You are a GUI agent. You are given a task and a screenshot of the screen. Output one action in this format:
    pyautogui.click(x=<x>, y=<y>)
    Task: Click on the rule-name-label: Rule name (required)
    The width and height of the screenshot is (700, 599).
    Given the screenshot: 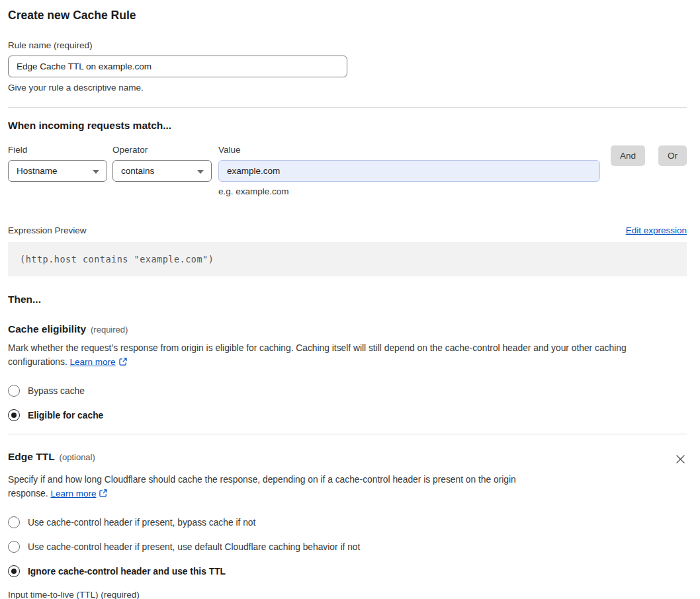 What is the action you would take?
    pyautogui.click(x=347, y=45)
    